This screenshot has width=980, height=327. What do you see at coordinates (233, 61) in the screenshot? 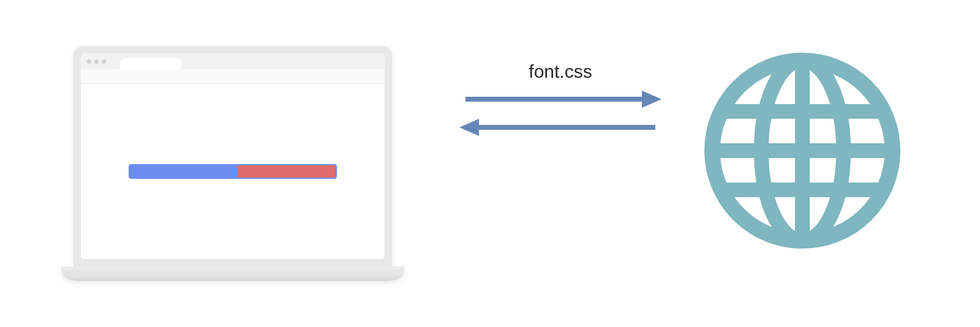
I see `browser-chrome` at bounding box center [233, 61].